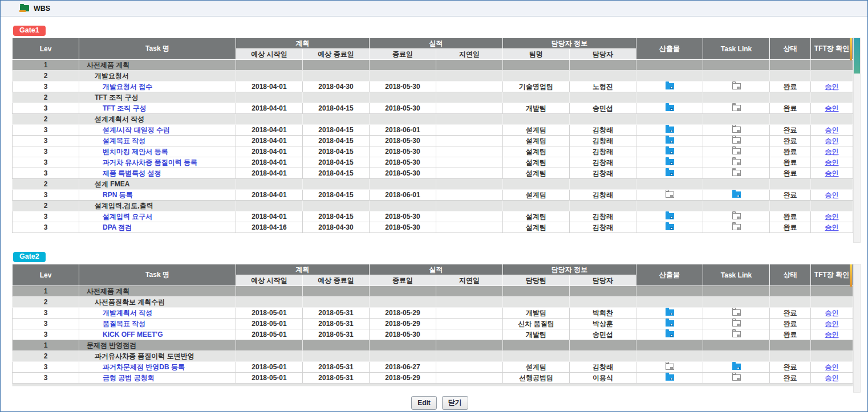  Describe the element at coordinates (336, 206) in the screenshot. I see `plan-end-cell` at that location.